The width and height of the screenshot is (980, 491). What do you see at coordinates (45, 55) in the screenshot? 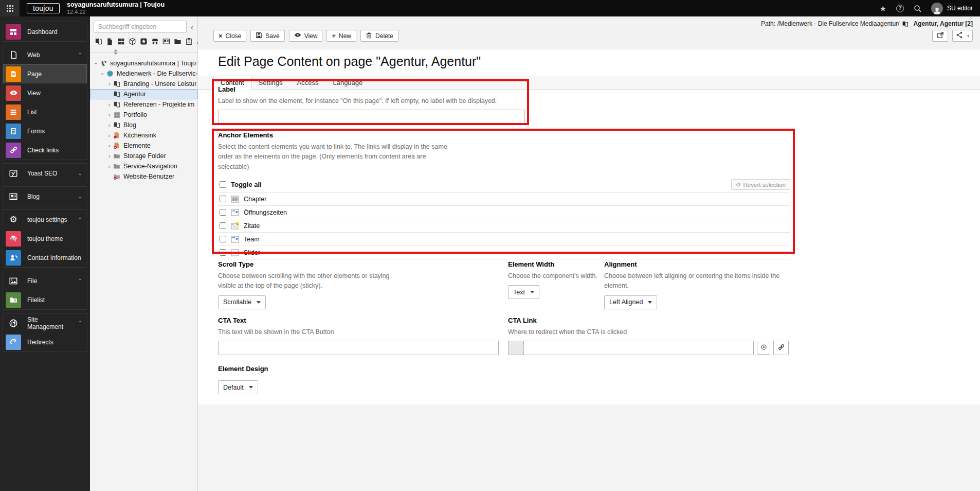
I see `sidebar-item-web: Web ⌃` at bounding box center [45, 55].